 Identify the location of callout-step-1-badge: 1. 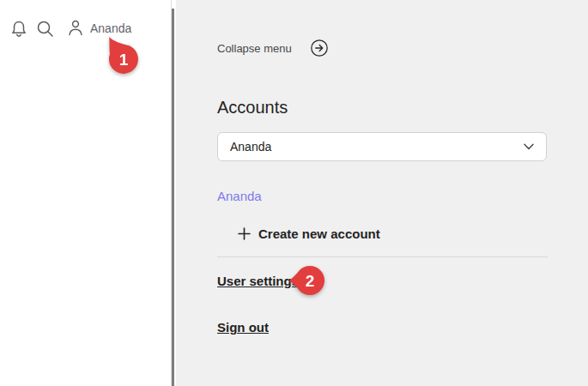
(122, 56).